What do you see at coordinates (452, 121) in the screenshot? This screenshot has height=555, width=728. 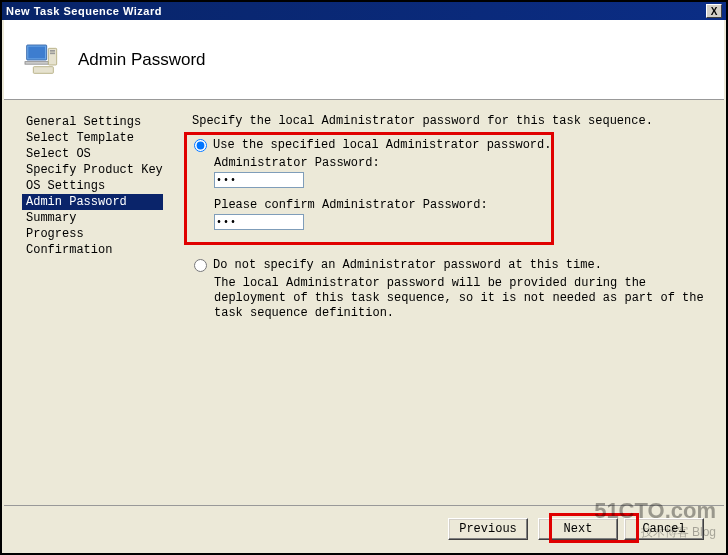 I see `instruction-text: Specify the local Administrator password…` at bounding box center [452, 121].